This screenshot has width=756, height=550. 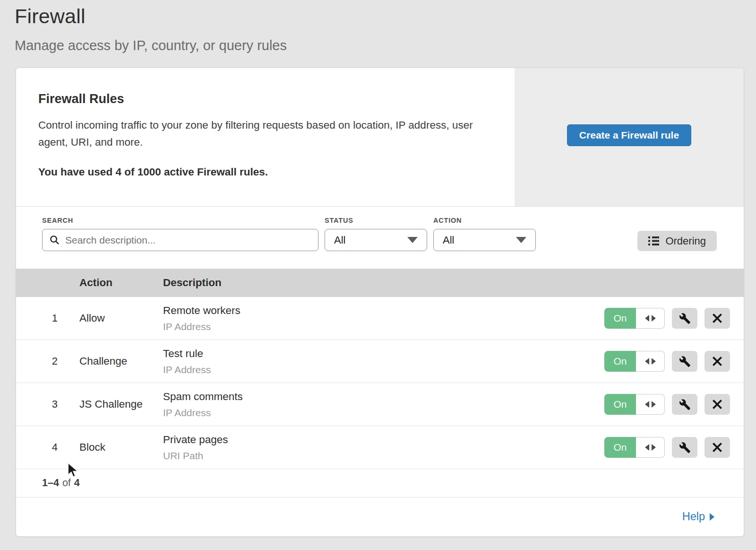 I want to click on card-footer: Help, so click(x=380, y=516).